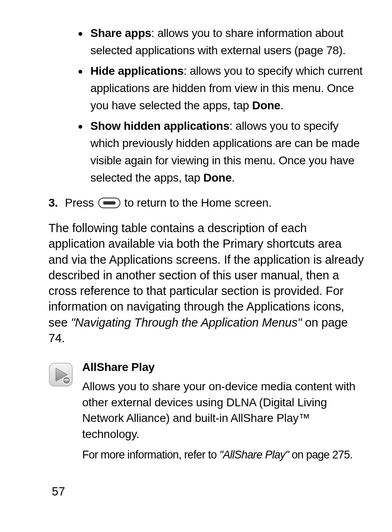 The image size is (392, 532). What do you see at coordinates (282, 105) in the screenshot?
I see `hide-apps-text-after: .` at bounding box center [282, 105].